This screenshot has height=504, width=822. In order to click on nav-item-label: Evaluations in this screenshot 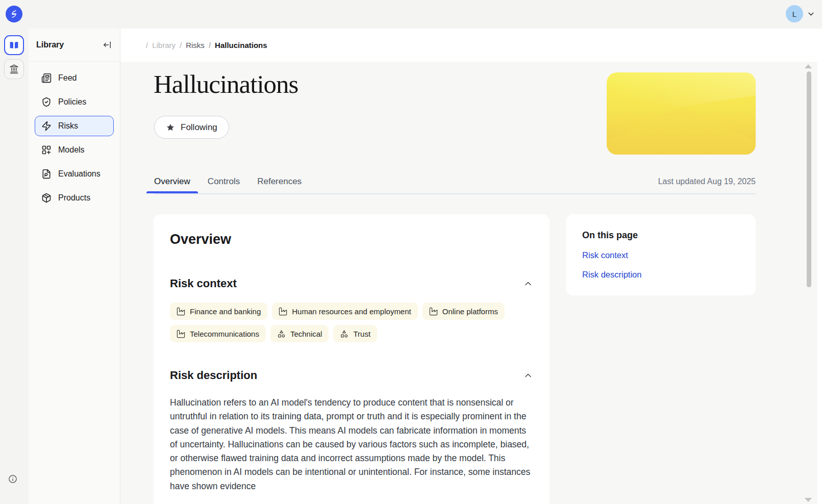, I will do `click(80, 174)`.